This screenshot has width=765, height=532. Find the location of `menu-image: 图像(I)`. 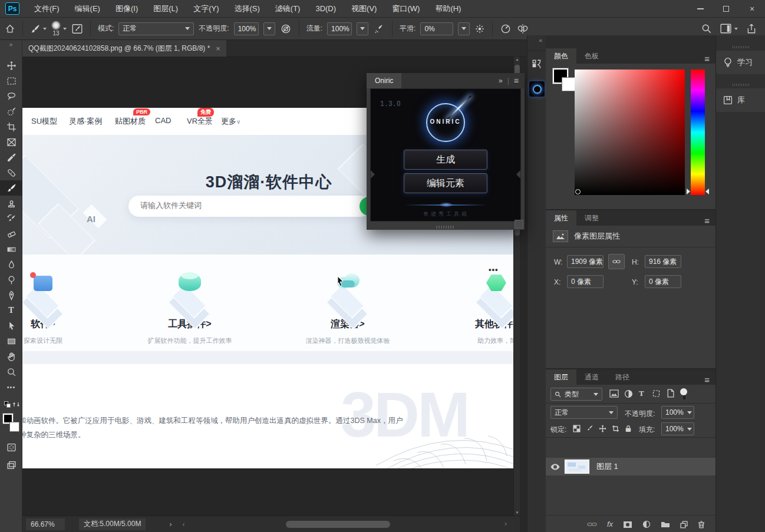

menu-image: 图像(I) is located at coordinates (127, 9).